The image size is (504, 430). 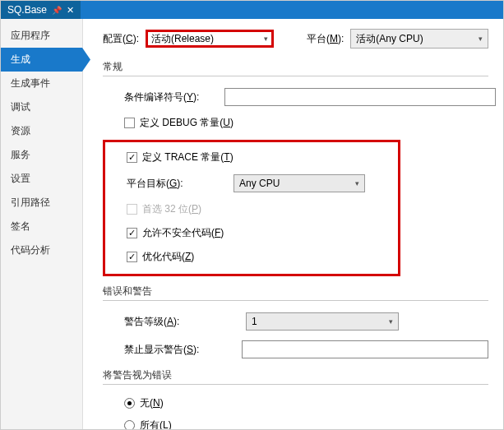 I want to click on treat-none-label: 无(N), so click(x=151, y=403).